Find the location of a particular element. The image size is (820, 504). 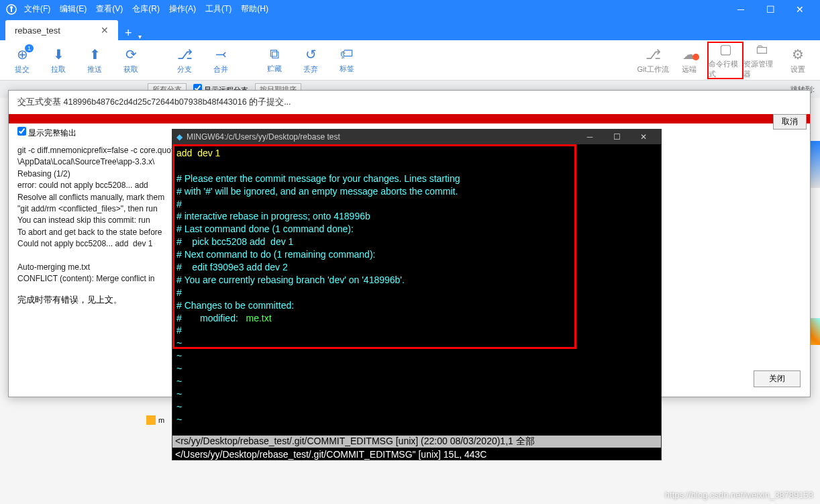

settings-icon: ⚙ is located at coordinates (798, 54).